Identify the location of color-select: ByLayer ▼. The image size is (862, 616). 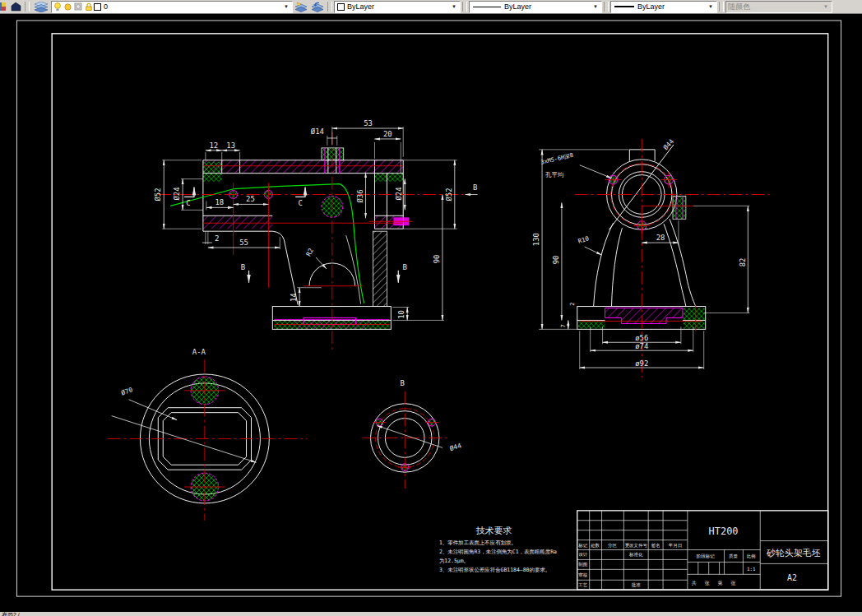
(397, 7).